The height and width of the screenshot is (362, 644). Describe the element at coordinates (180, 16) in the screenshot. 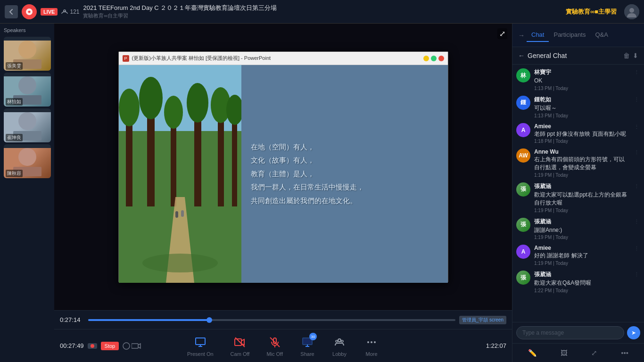

I see `stream-subtitle: 實驗教育∞自主學習` at that location.